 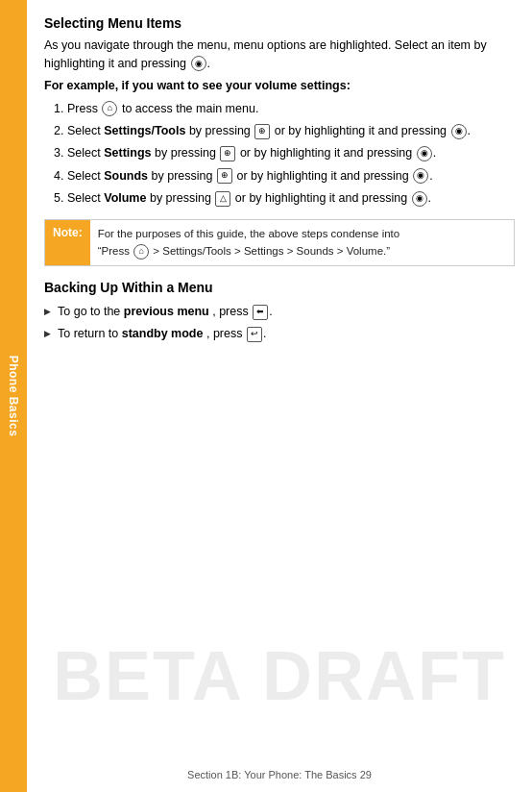 What do you see at coordinates (85, 176) in the screenshot?
I see `step-4-pre: Select` at bounding box center [85, 176].